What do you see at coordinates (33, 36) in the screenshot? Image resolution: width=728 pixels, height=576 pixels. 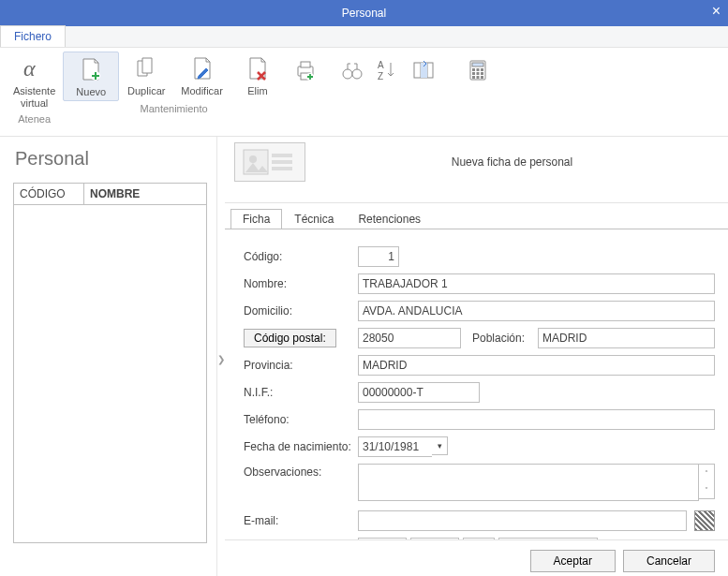 I see `ribbon-tab-fichero: Fichero` at bounding box center [33, 36].